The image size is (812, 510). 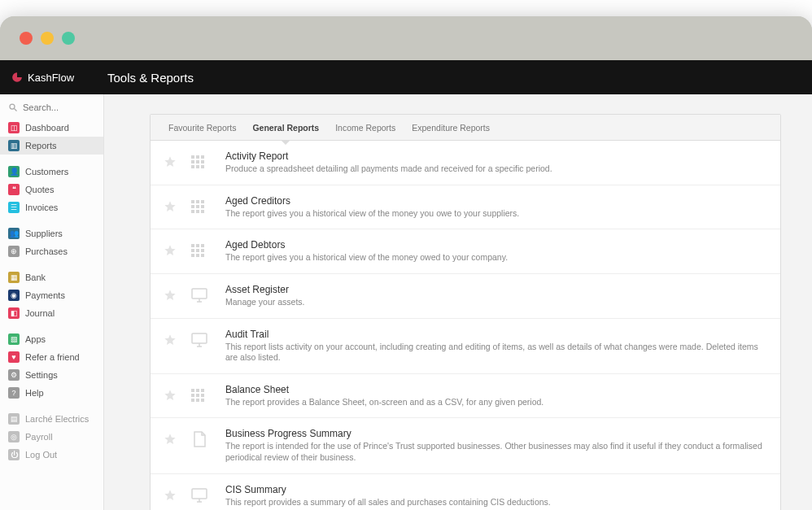 What do you see at coordinates (52, 109) in the screenshot?
I see `search-box` at bounding box center [52, 109].